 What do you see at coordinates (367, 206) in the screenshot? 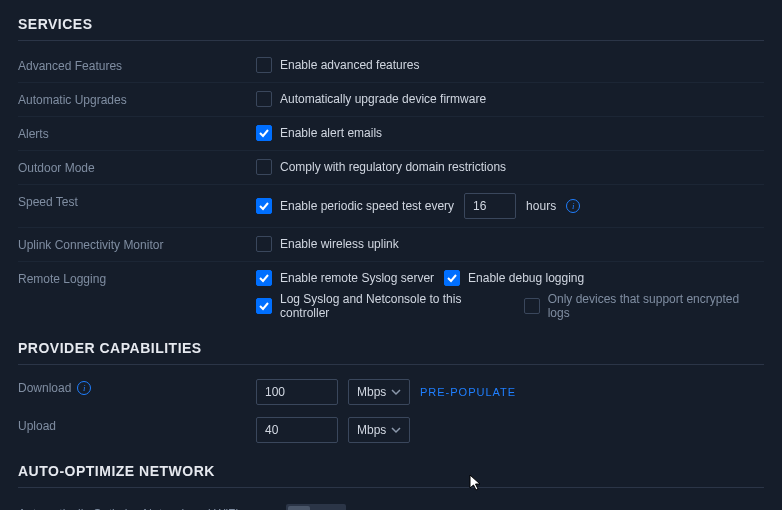
I see `checkbox-label-speed-test: Enable periodic speed test every` at bounding box center [367, 206].